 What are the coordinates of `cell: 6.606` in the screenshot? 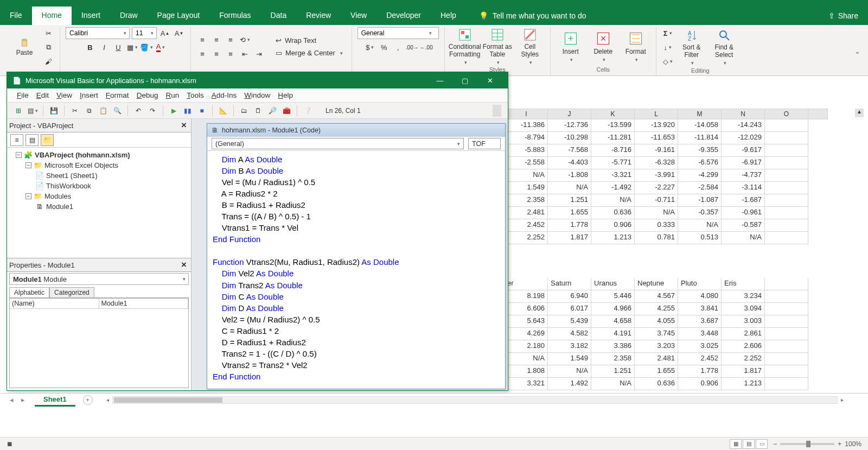 It's located at (526, 309).